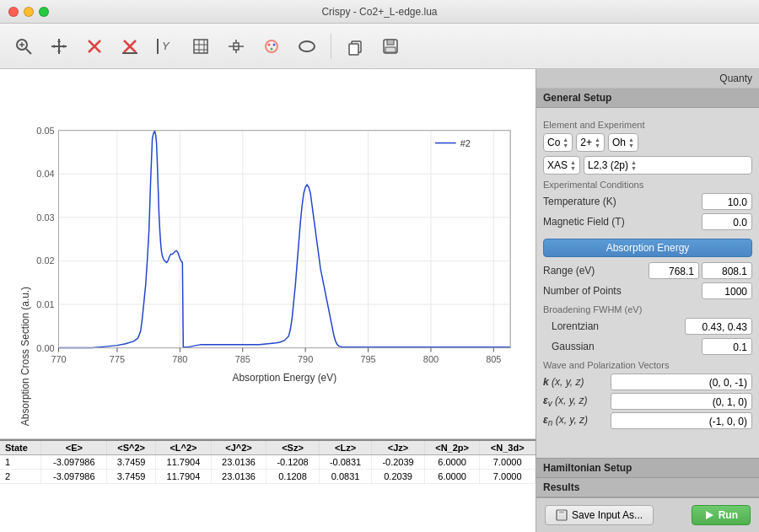 The width and height of the screenshot is (759, 532). I want to click on num-points-row: Number of Points 1000, so click(648, 291).